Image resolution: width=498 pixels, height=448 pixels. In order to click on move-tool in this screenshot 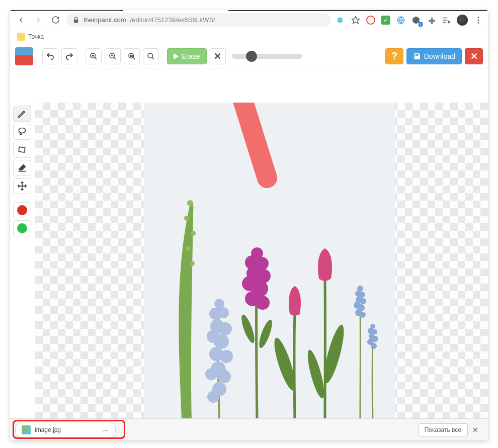, I will do `click(22, 186)`.